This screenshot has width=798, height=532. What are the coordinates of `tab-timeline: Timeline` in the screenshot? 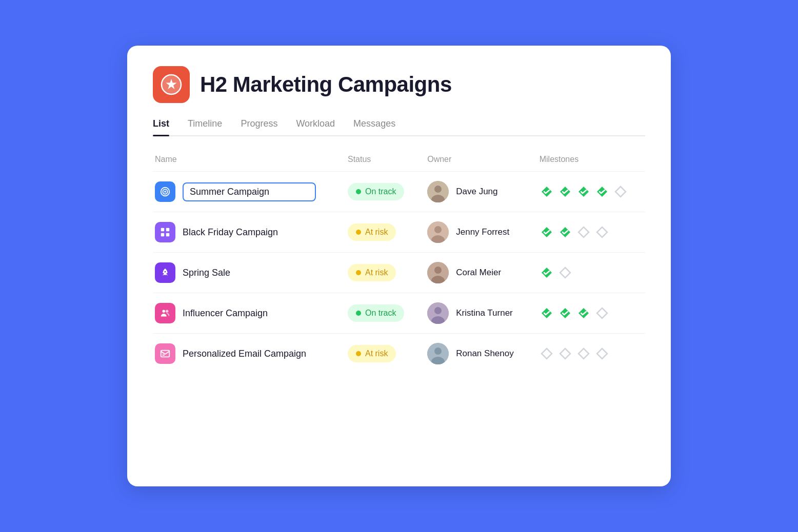 It's located at (205, 127).